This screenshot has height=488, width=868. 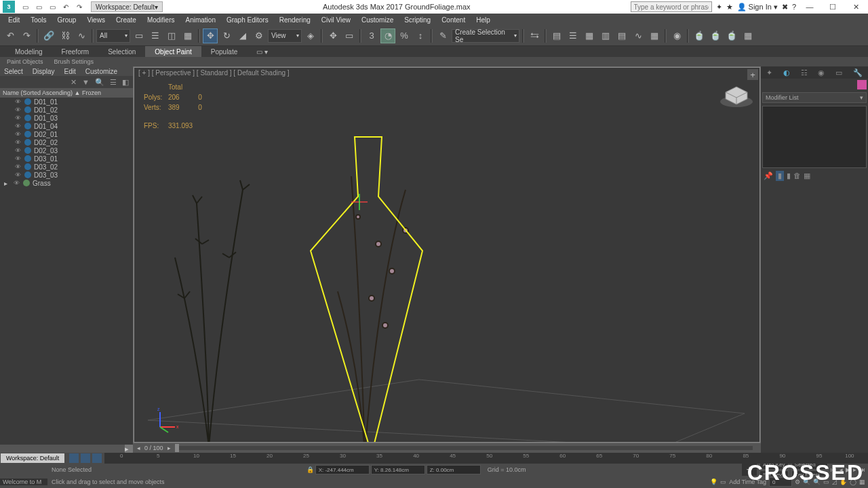 I want to click on explorer-display: Display, so click(x=43, y=72).